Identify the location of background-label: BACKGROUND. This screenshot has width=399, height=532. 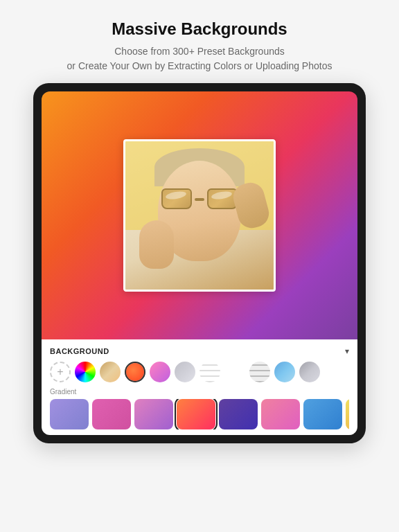
(80, 351).